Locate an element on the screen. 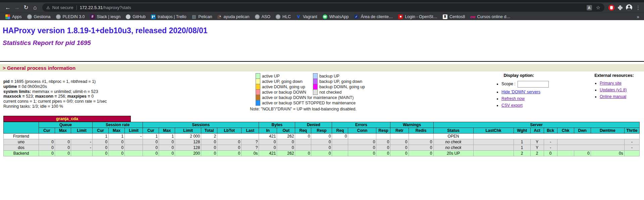 This screenshot has height=200, width=644. bookmark-star-icon: ☆ is located at coordinates (598, 8).